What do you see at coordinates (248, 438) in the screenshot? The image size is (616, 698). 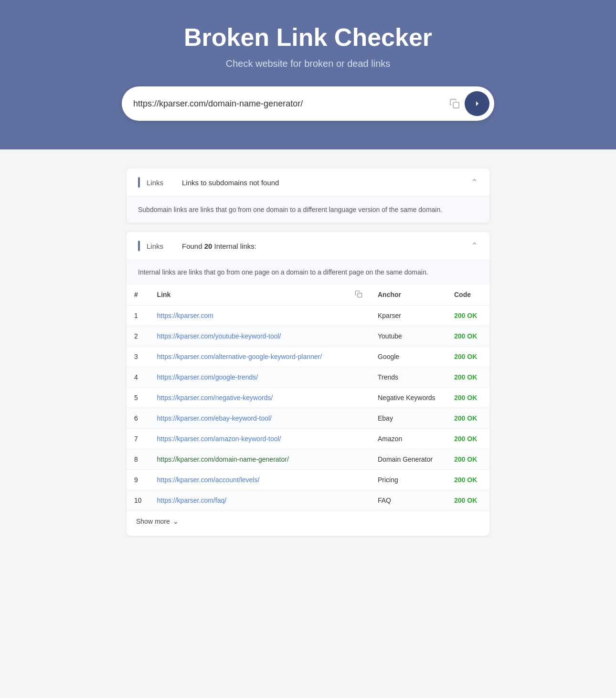 I see `row-link: https://kparser.com/amazon-keyword-tool/` at bounding box center [248, 438].